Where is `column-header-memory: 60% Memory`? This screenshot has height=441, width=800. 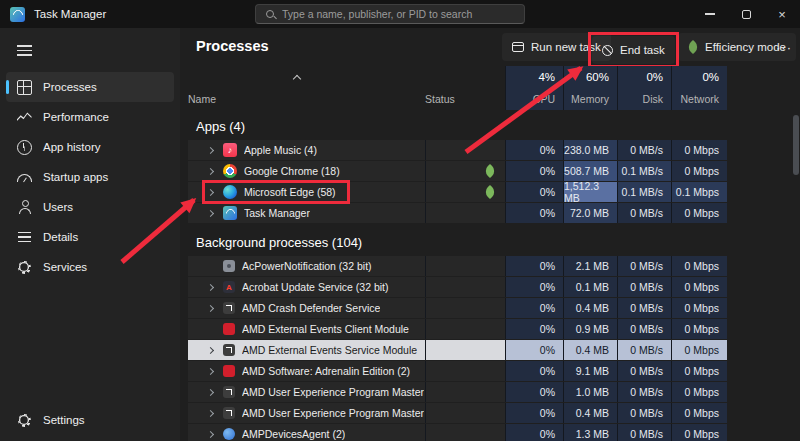 column-header-memory: 60% Memory is located at coordinates (590, 88).